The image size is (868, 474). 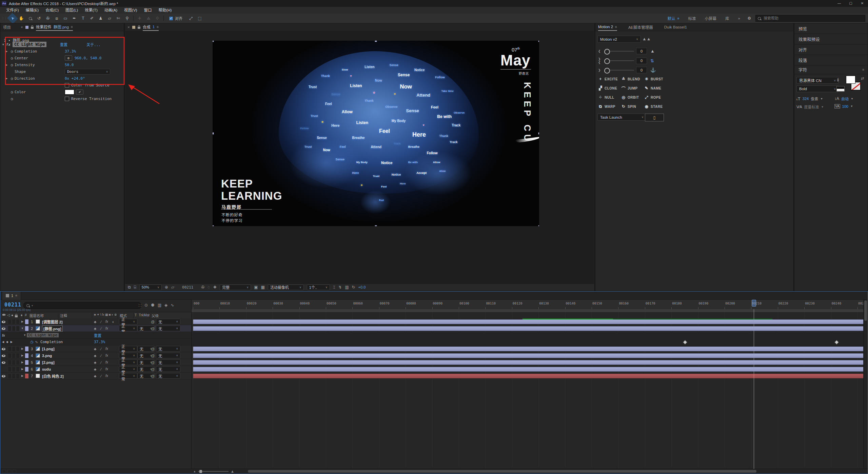 What do you see at coordinates (653, 70) in the screenshot?
I see `anchor-icon: ⚓` at bounding box center [653, 70].